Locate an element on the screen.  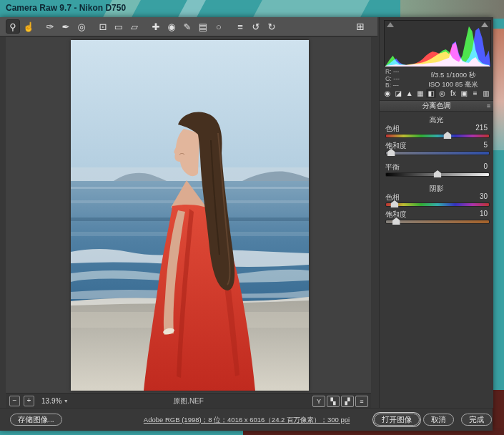
rgb-readout: R: --- G: --- B: --- is located at coordinates (392, 79).